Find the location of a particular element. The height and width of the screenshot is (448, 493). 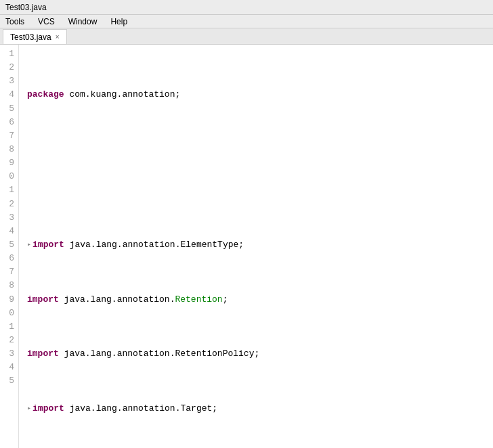

code-line: package com.kuang.annotation; is located at coordinates (259, 95).